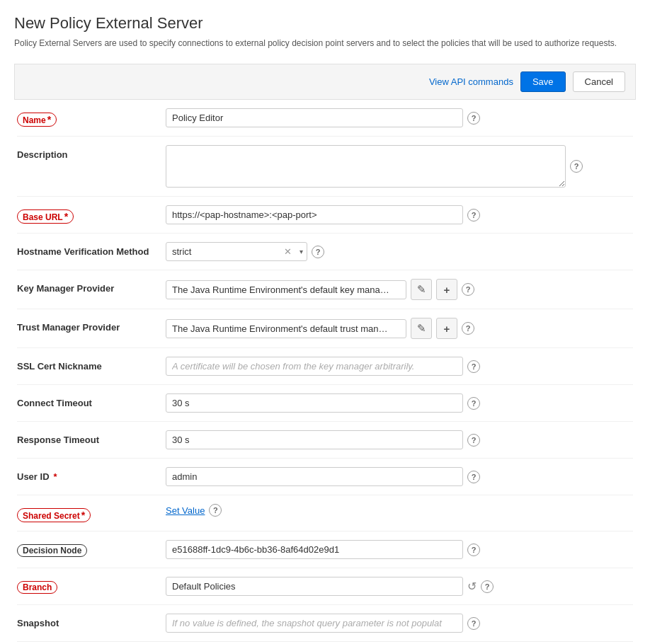  Describe the element at coordinates (325, 623) in the screenshot. I see `form-row-snapshot: Snapshot ?` at that location.